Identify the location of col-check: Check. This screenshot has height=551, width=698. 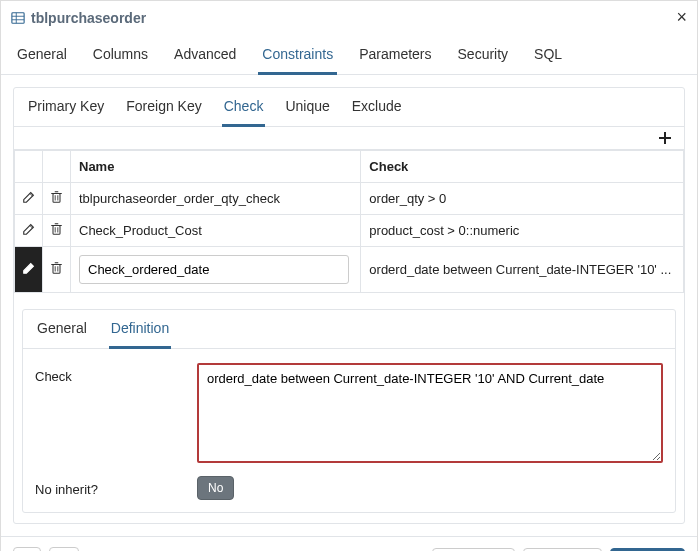
(522, 167).